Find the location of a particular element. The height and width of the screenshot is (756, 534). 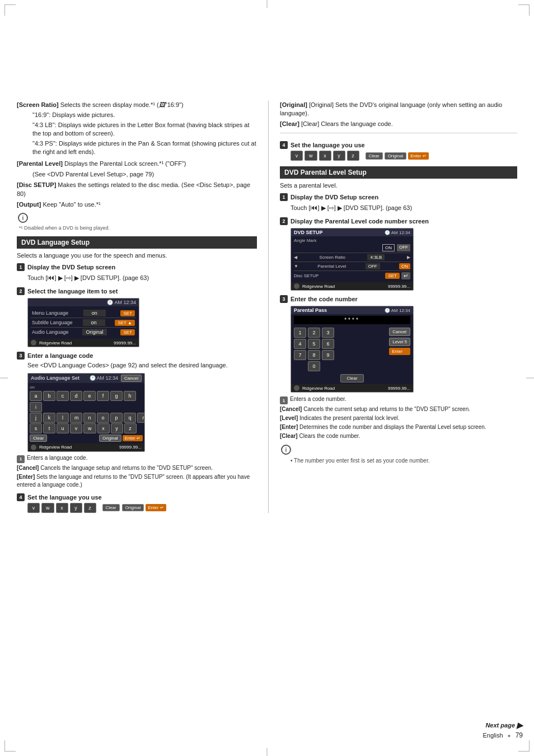

screen-ratio-16-9: "16:9": Displays wide pictures. is located at coordinates (144, 115).